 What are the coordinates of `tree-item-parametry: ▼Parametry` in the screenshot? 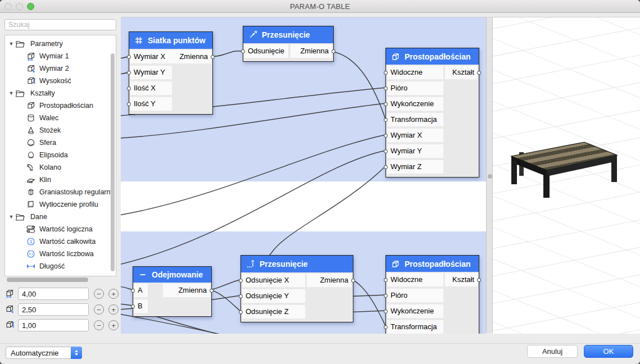 It's located at (61, 44).